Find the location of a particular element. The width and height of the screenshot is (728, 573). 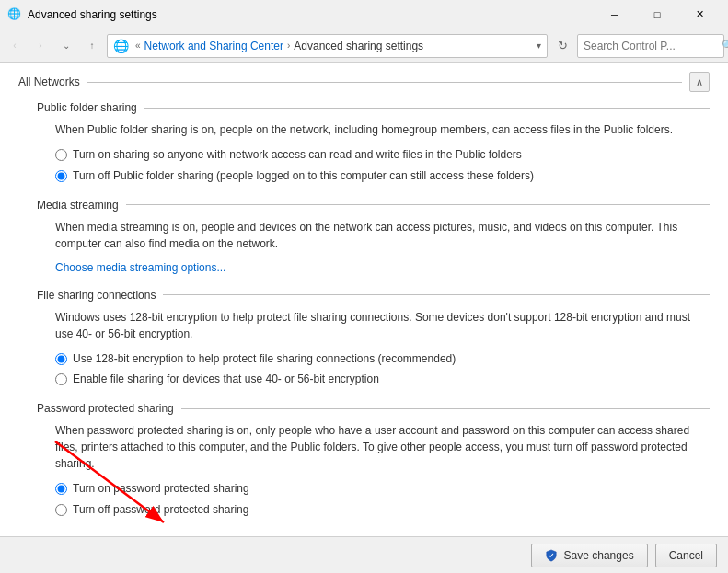

up-button: ↑ is located at coordinates (92, 46).